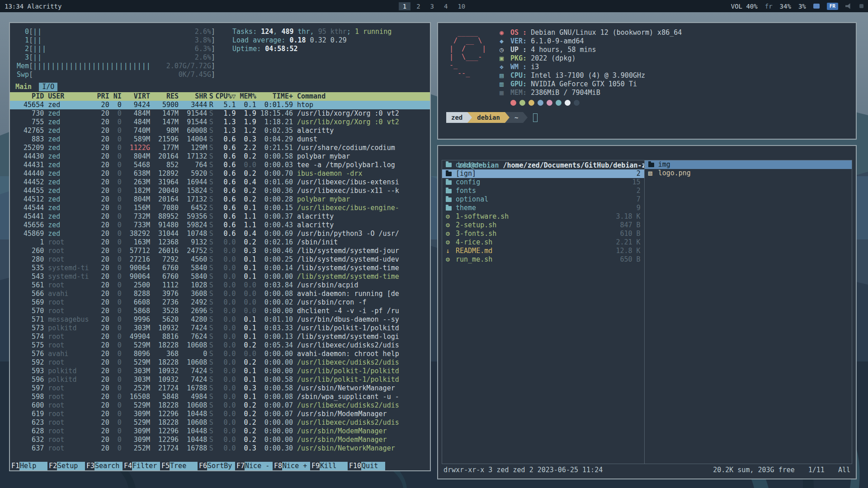  I want to click on process-row-570: 570root200586835282696S0.00.00:00.00dhcl…, so click(220, 311).